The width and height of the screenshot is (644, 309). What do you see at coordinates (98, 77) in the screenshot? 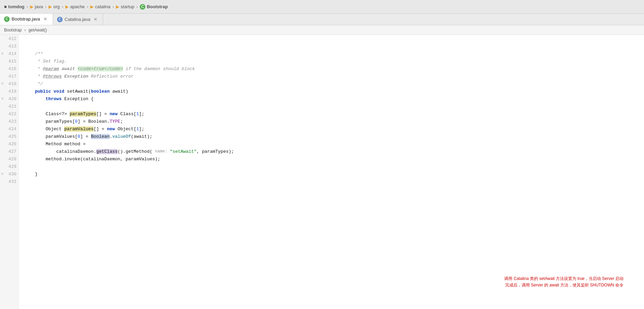
I see `token-417-2: Exception Reflection error` at bounding box center [98, 77].